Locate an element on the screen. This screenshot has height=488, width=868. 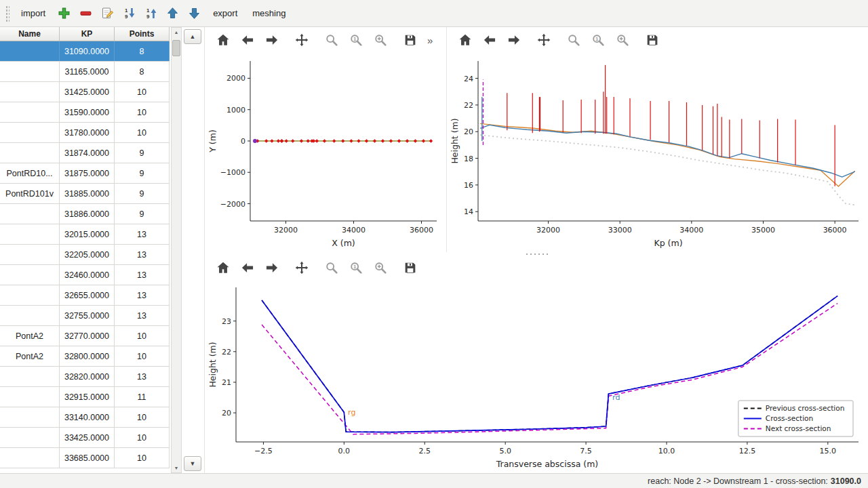
table-row: 31425.000010 is located at coordinates (85, 92).